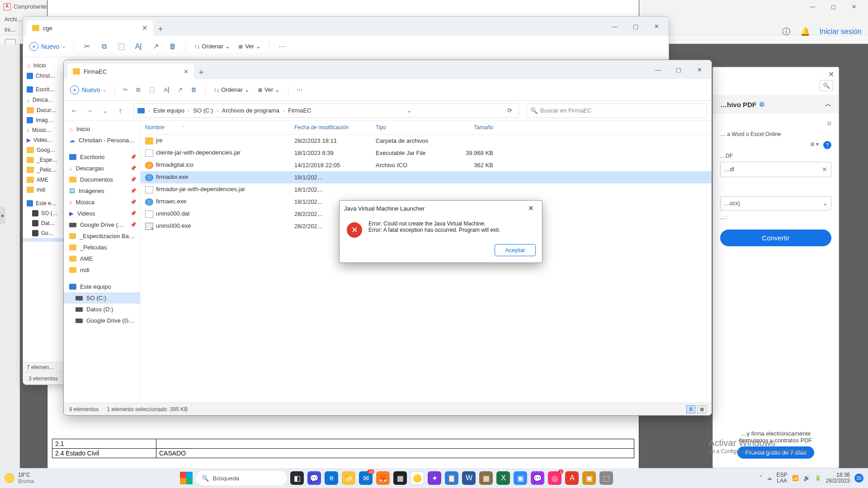  What do you see at coordinates (400, 478) in the screenshot?
I see `app-icon: ▦` at bounding box center [400, 478].